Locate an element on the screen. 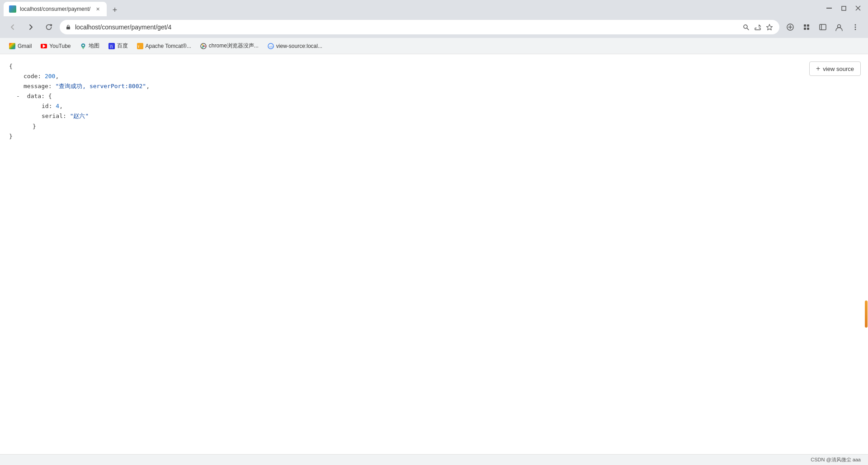 The width and height of the screenshot is (868, 465). view-source-icon: + is located at coordinates (818, 69).